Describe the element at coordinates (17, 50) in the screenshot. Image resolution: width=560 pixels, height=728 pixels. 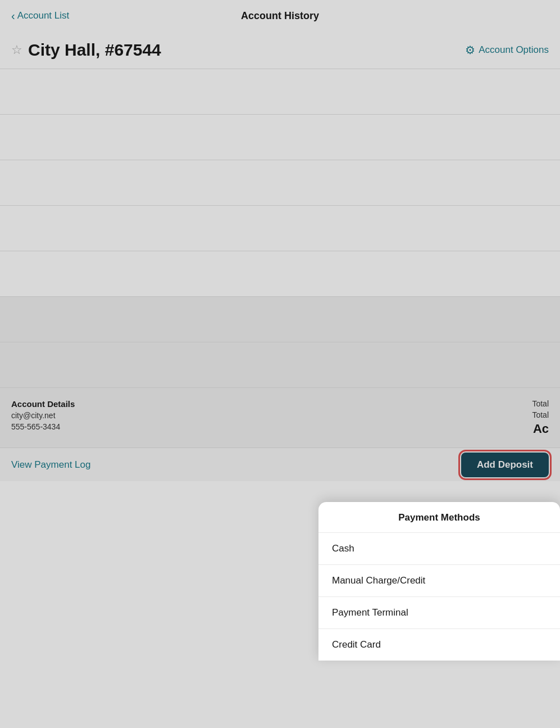
I see `star-icon: ☆` at that location.